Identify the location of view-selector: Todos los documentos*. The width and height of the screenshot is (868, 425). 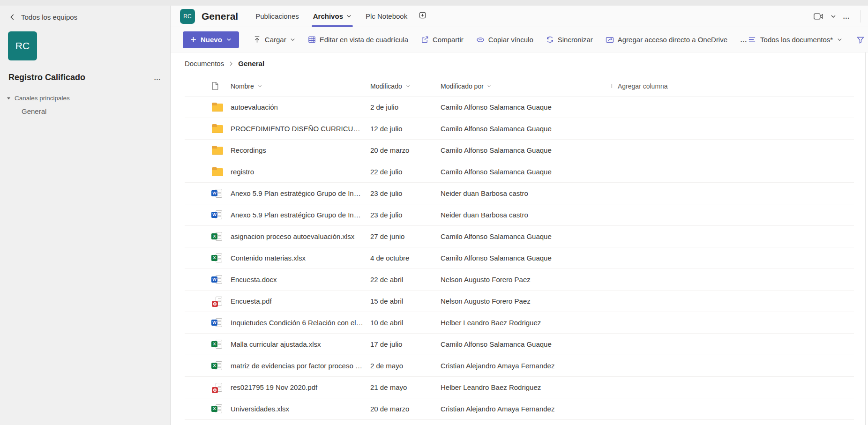
(795, 39).